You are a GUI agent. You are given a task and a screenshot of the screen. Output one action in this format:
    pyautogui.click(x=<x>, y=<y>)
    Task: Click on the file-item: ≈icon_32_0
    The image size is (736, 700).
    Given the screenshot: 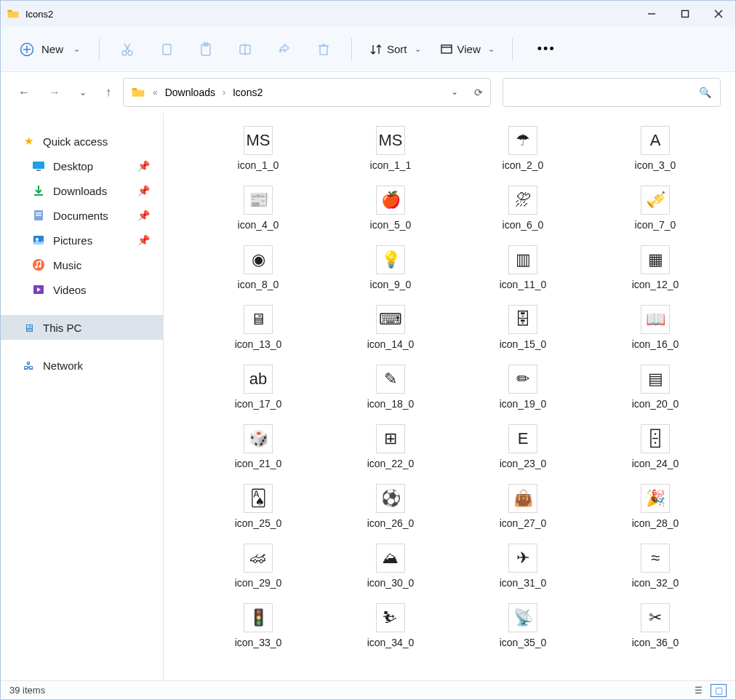 What is the action you would take?
    pyautogui.click(x=655, y=566)
    